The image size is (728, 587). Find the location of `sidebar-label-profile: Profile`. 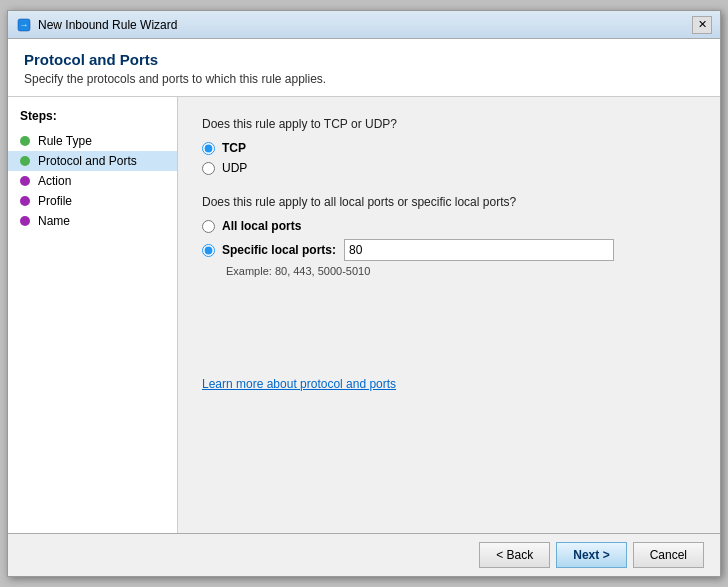

sidebar-label-profile: Profile is located at coordinates (55, 201).